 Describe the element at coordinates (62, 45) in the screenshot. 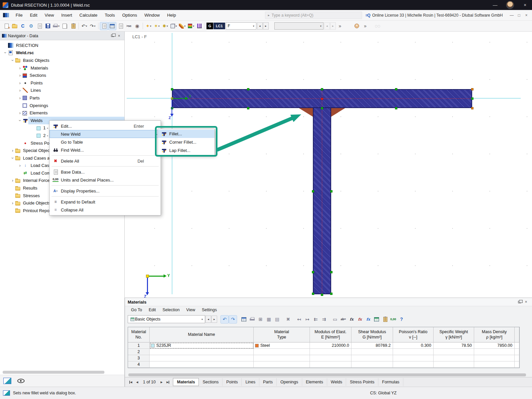

I see `sidebar-item-rsection: RSECTION` at that location.